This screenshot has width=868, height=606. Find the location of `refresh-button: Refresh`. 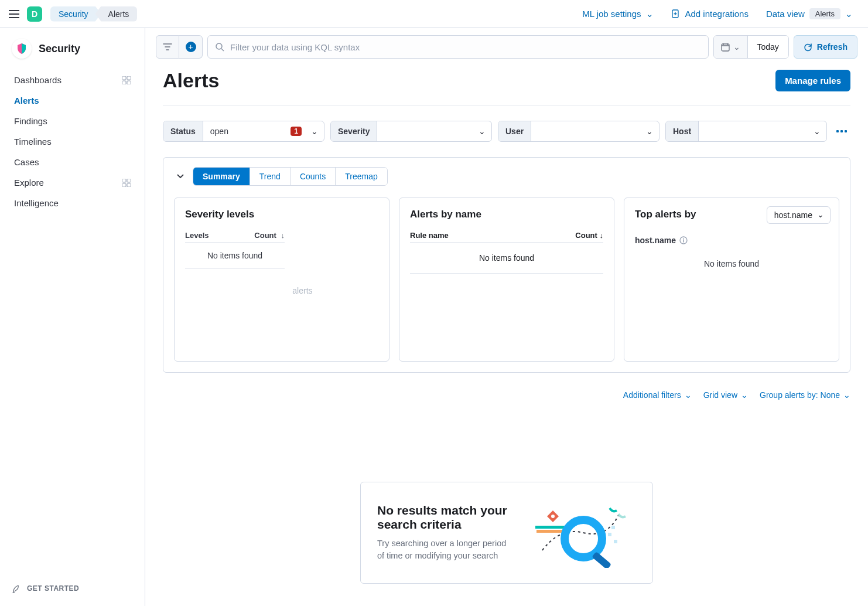

refresh-button: Refresh is located at coordinates (826, 47).